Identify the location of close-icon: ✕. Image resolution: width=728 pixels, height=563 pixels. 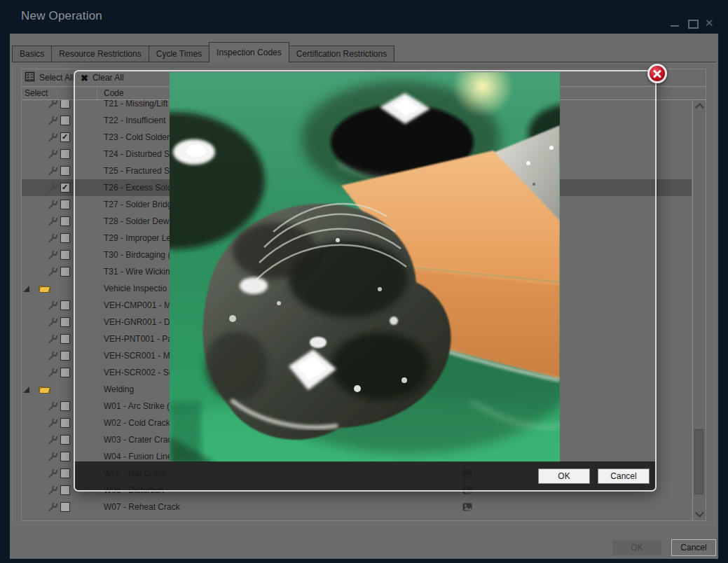
(709, 23).